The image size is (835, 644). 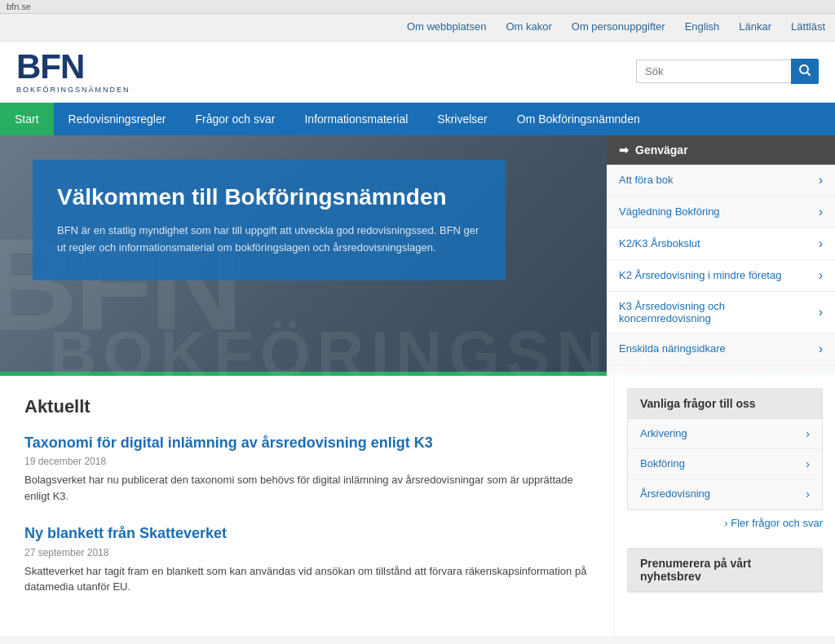 I want to click on logo-main: BFN, so click(x=51, y=67).